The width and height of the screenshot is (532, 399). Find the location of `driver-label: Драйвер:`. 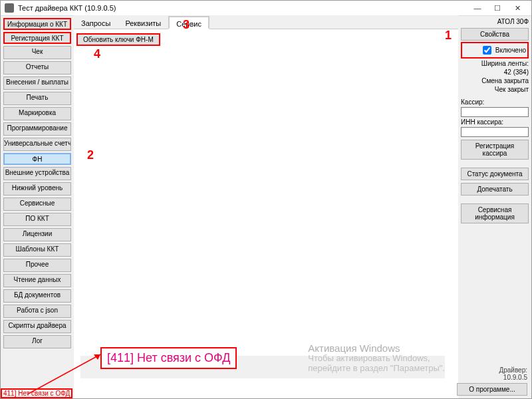

driver-label: Драйвер: is located at coordinates (513, 370).